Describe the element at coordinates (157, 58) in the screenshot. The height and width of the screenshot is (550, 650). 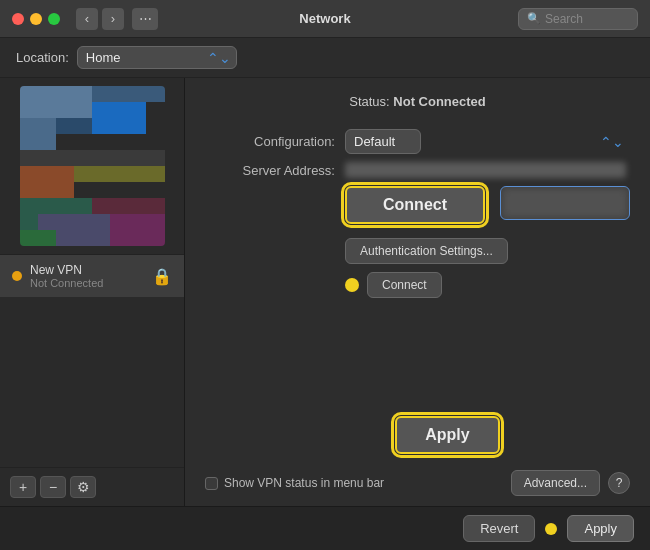
I see `location-select-wrap: Home Automatic ⌃⌄` at that location.